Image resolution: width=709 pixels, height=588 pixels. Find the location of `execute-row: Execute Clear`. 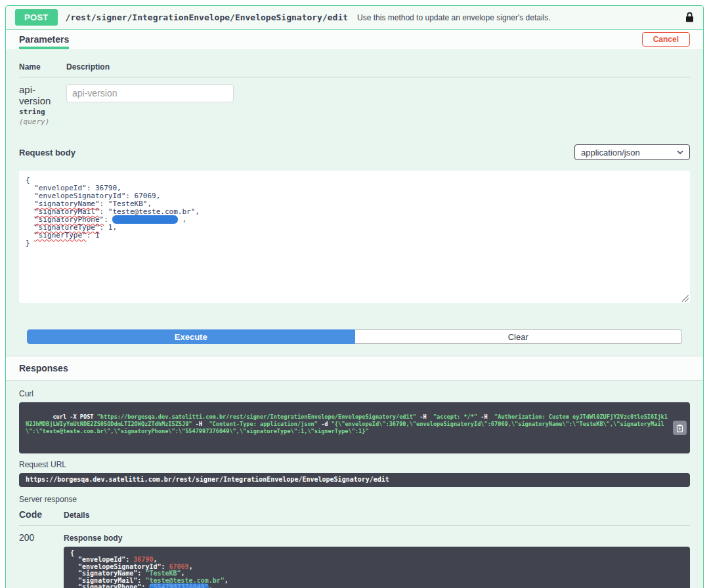

execute-row: Execute Clear is located at coordinates (354, 337).